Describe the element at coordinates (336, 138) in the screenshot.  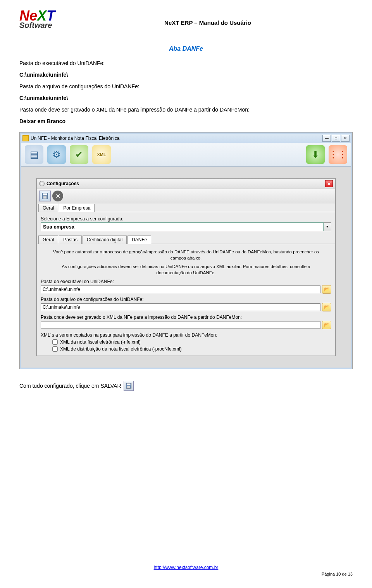
I see `maximize-button: □` at that location.